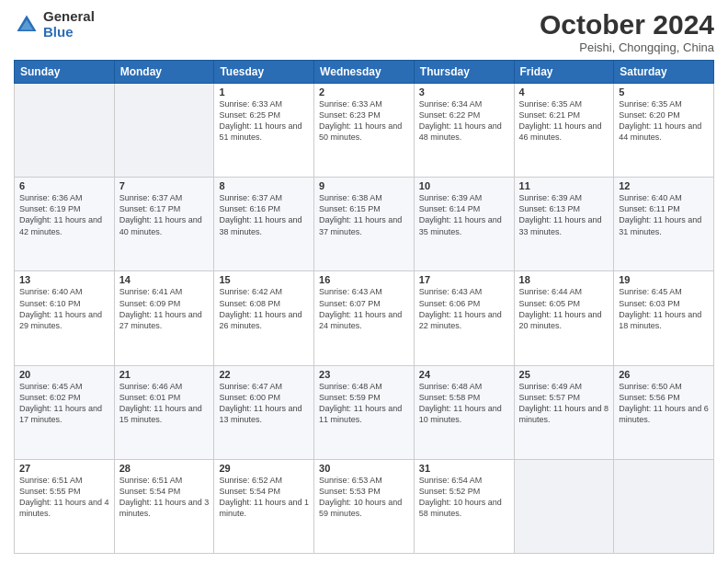 This screenshot has height=563, width=728. What do you see at coordinates (464, 186) in the screenshot?
I see `day-number: 10` at bounding box center [464, 186].